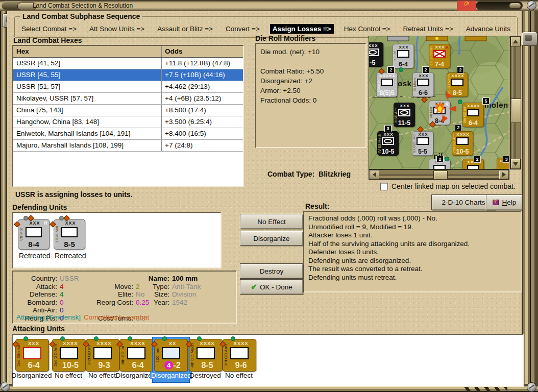 Image resolution: width=538 pixels, height=392 pixels. Describe the element at coordinates (428, 29) in the screenshot. I see `phase-retreat-units: Retreat Units =>` at that location.